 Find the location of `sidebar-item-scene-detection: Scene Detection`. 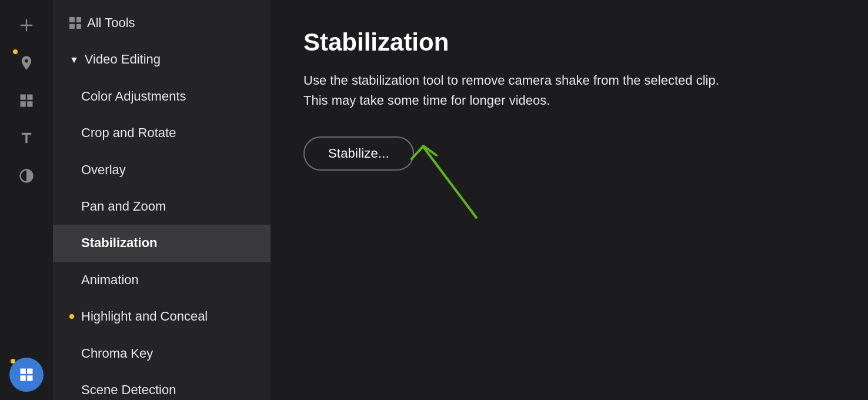

sidebar-item-scene-detection: Scene Detection is located at coordinates (162, 386).